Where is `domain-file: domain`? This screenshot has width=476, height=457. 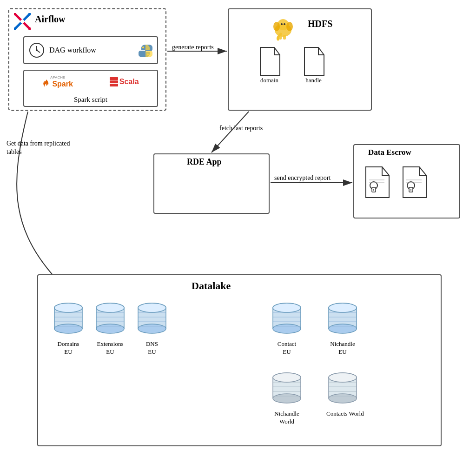
domain-file: domain is located at coordinates (270, 65).